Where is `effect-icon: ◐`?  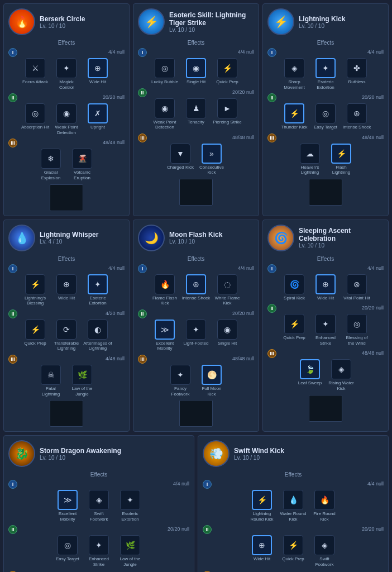
effect-icon: ◐ is located at coordinates (98, 330).